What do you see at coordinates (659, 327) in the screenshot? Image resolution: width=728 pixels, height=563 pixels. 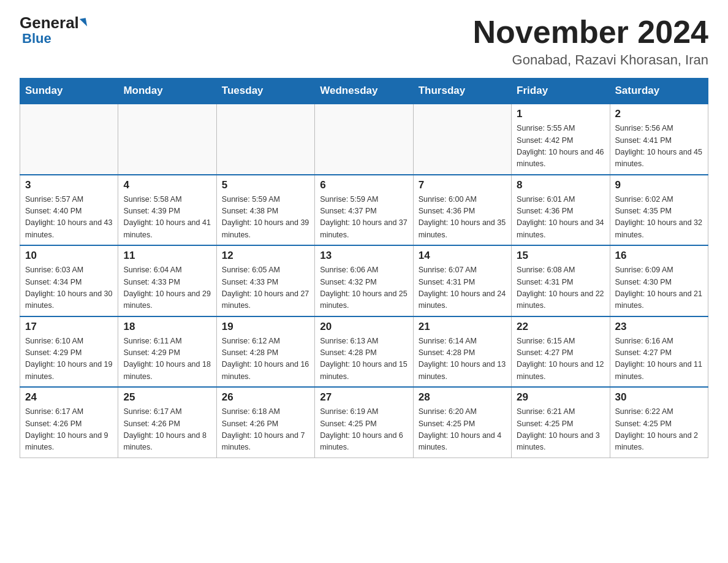 I see `day-number: 23` at bounding box center [659, 327].